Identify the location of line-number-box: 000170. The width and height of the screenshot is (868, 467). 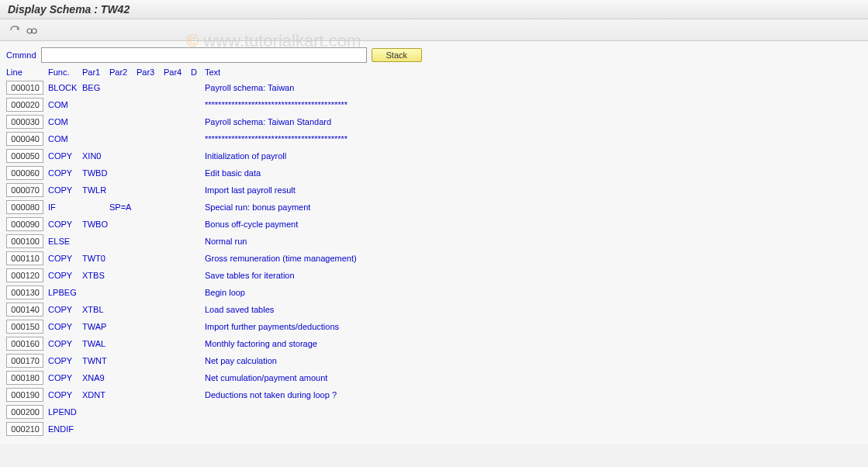
(25, 361).